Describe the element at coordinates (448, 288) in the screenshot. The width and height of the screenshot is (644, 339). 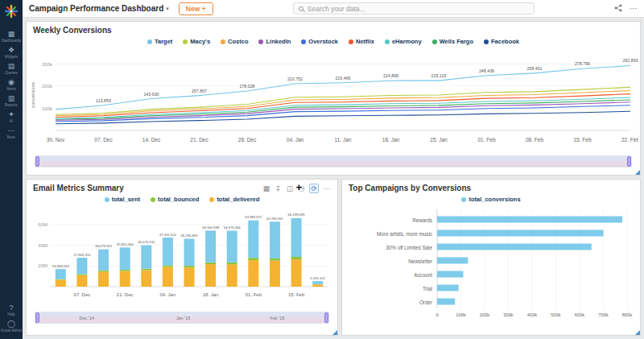
I see `hbar-trial` at that location.